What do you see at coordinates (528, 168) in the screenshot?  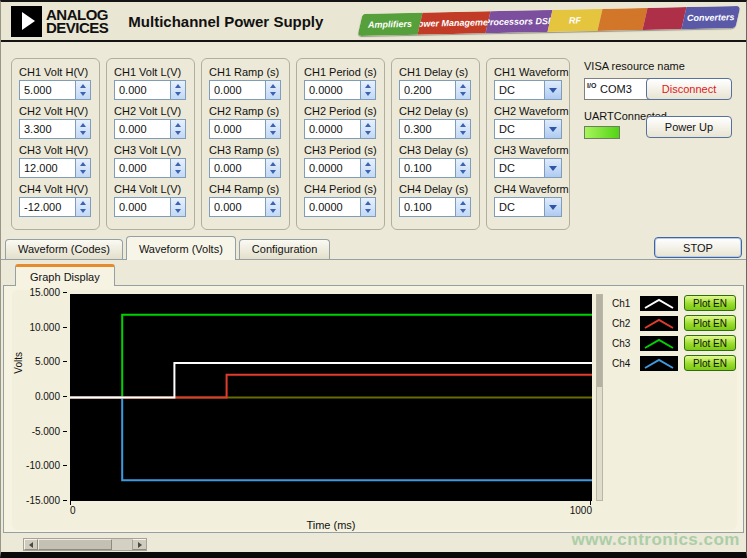 I see `ch3-waveform-select: DC` at bounding box center [528, 168].